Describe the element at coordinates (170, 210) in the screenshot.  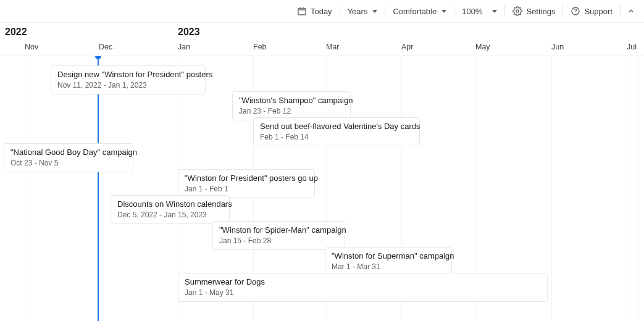
I see `timeline-event-calendars: Discounts on Winston calendarsDec 5, 202…` at that location.